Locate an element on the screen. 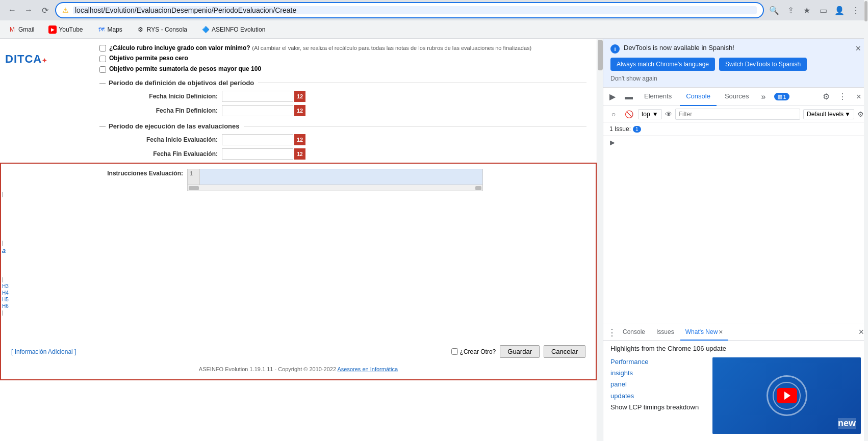 This screenshot has width=868, height=441. banner-close-button: × is located at coordinates (858, 48).